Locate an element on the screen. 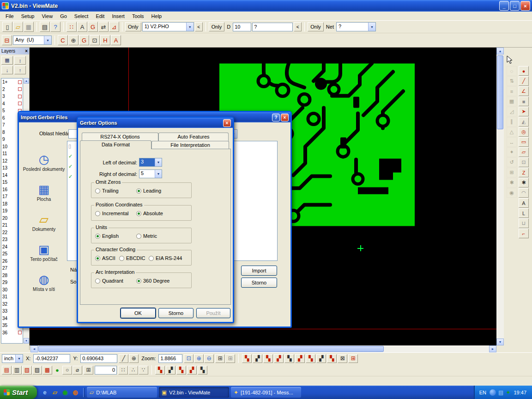 The width and height of the screenshot is (532, 399). probe-circle-icon: ○ is located at coordinates (67, 370).